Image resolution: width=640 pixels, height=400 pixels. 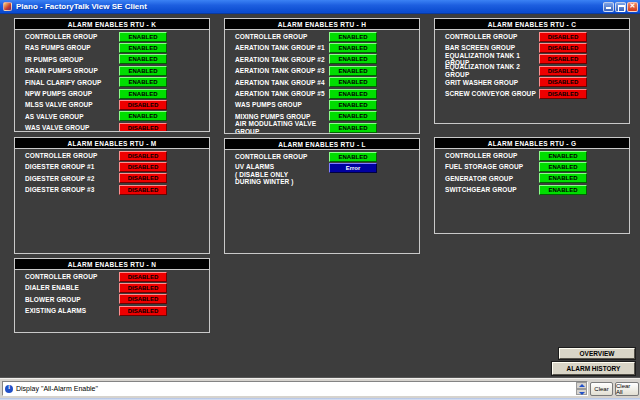 What do you see at coordinates (597, 354) in the screenshot?
I see `overview-button: OVERVIEW` at bounding box center [597, 354].